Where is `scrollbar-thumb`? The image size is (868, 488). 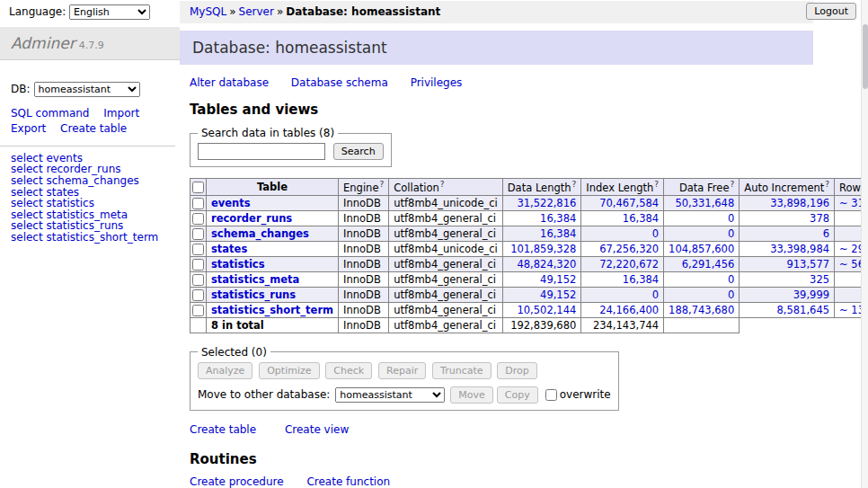
scrollbar-thumb is located at coordinates (865, 57).